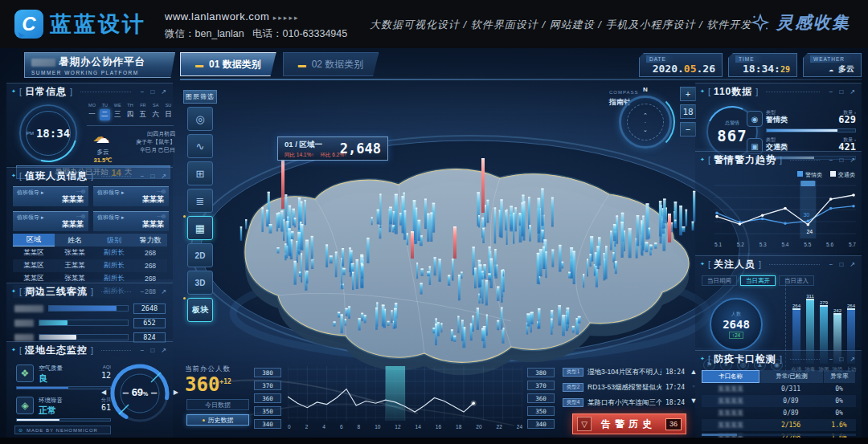  I want to click on platform-subtitle: SUMMER WORKING PLATFORM, so click(100, 72).